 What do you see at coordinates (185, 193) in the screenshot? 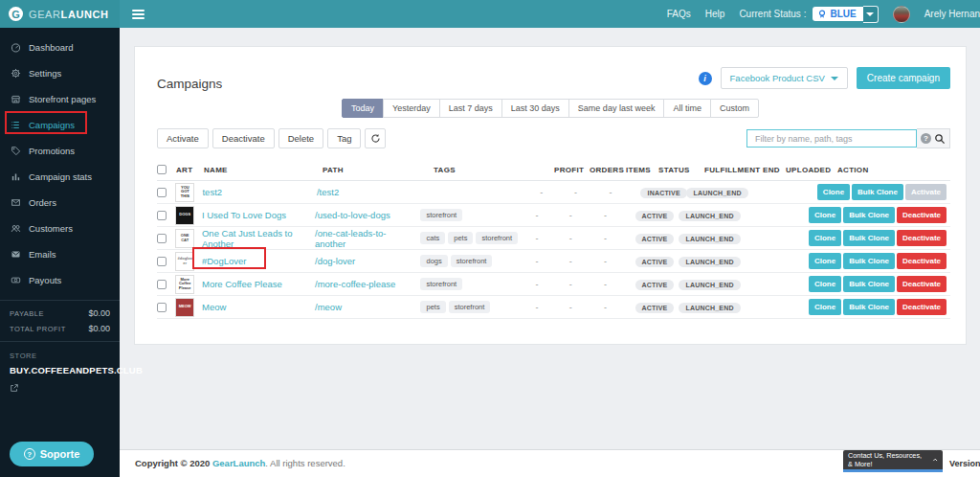
I see `campaign-art-thumbnail: YOU GOT THIS` at bounding box center [185, 193].